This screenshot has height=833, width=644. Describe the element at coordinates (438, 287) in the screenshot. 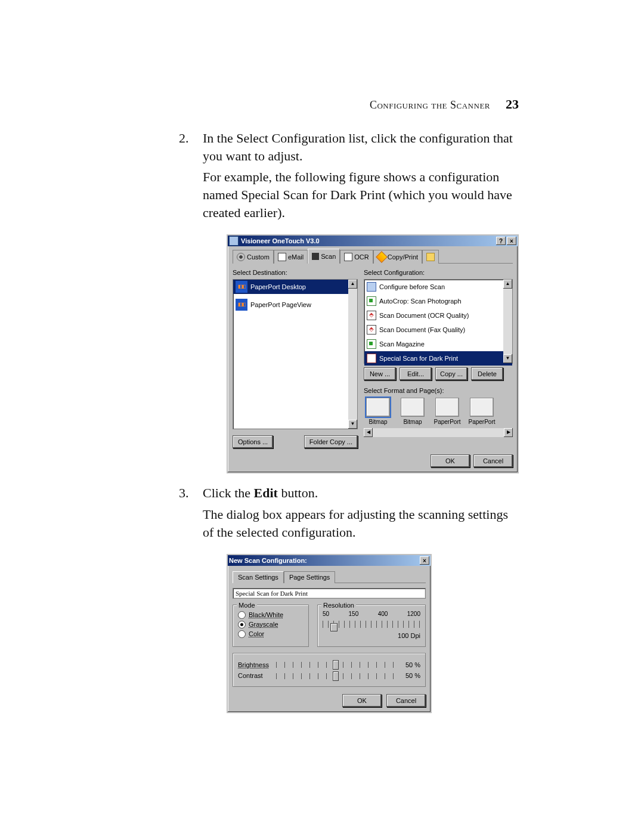

I see `cfg-item-configure-before-scan: Configure before Scan` at that location.